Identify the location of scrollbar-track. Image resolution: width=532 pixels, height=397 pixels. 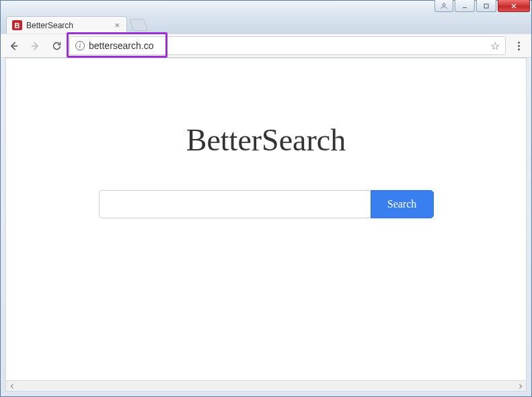
(266, 386).